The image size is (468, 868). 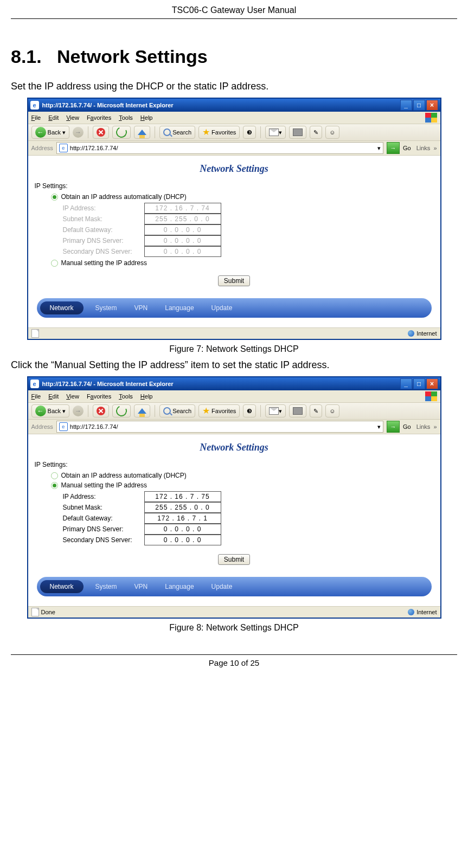 What do you see at coordinates (411, 333) in the screenshot?
I see `globe-icon` at bounding box center [411, 333].